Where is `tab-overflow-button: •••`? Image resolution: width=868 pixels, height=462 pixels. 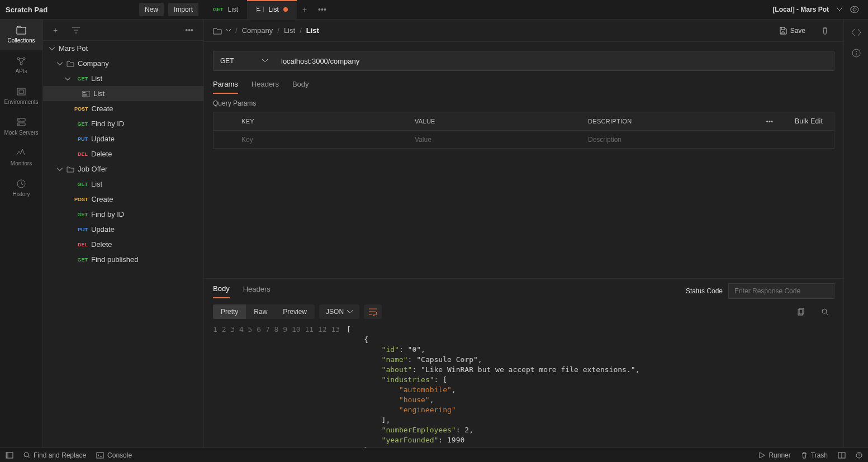 tab-overflow-button: ••• is located at coordinates (322, 9).